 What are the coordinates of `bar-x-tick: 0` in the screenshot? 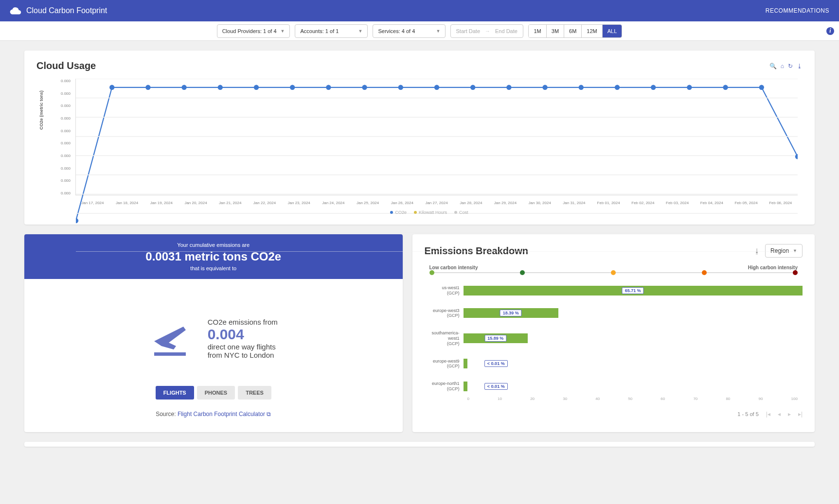 It's located at (468, 399).